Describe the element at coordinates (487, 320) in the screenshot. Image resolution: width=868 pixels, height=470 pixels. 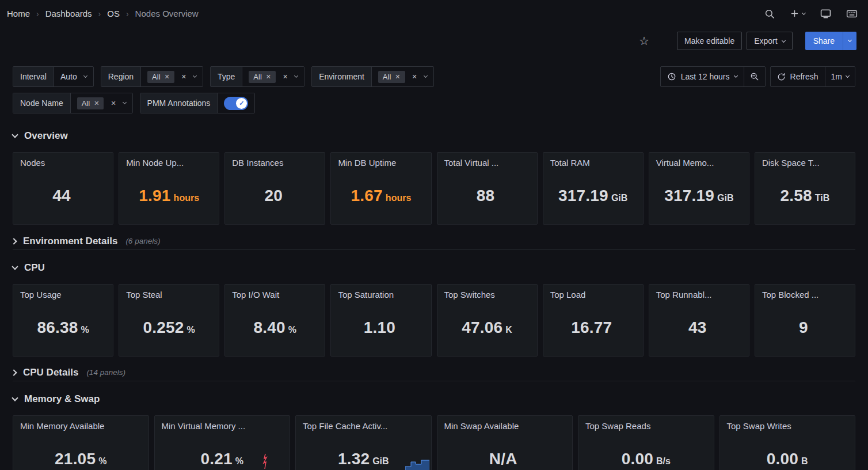
I see `stat-panel-top-switches: Top Switches 47.06K` at that location.